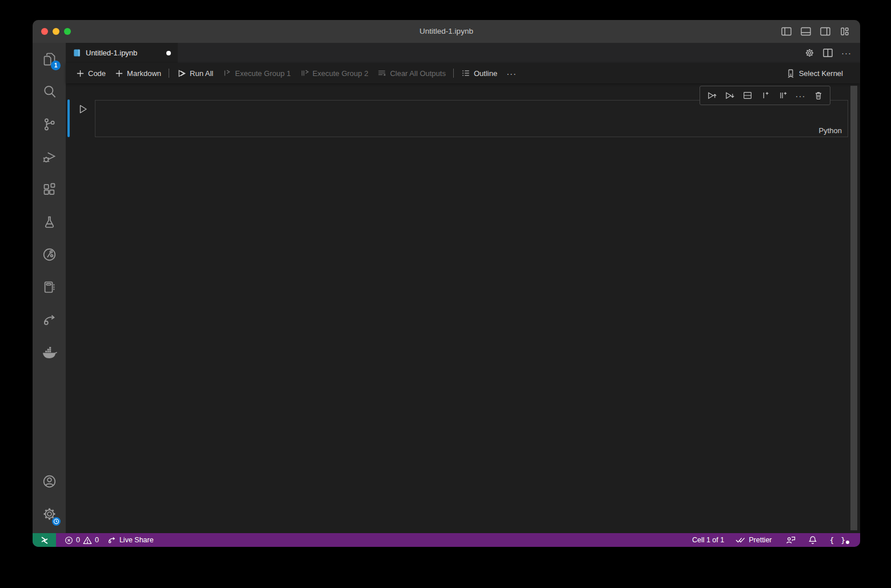  I want to click on more-cell-actions-icon: ···, so click(800, 95).